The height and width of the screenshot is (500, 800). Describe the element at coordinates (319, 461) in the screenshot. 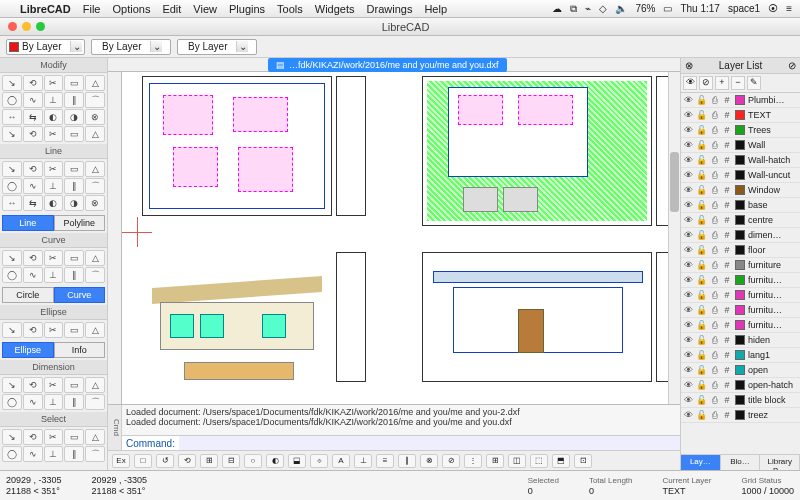

I see `snap-button: ⟐` at that location.